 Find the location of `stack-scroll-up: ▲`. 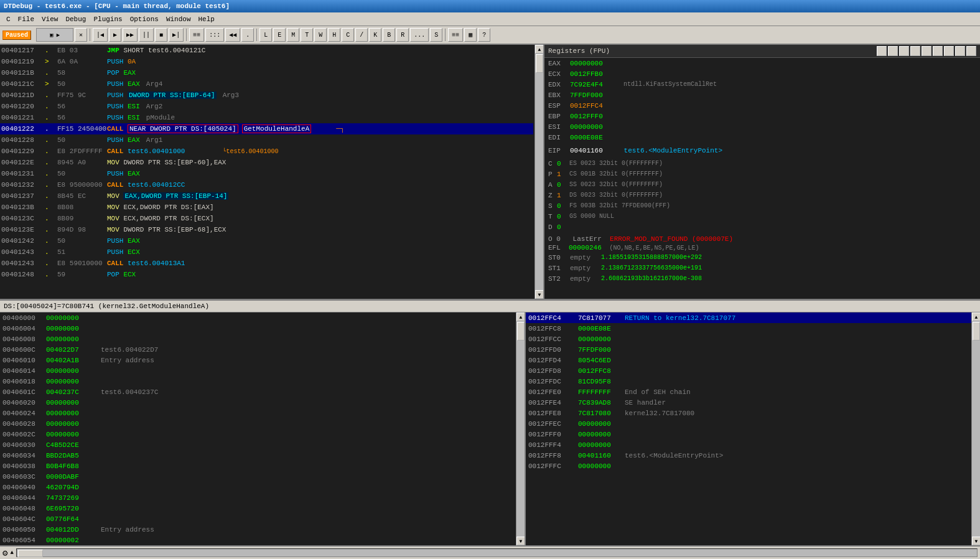

stack-scroll-up: ▲ is located at coordinates (976, 317).